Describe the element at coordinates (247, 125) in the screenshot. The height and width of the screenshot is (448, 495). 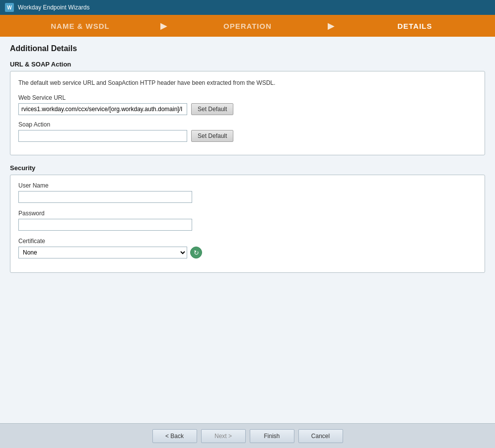
I see `soap-action-label: Soap Action` at that location.